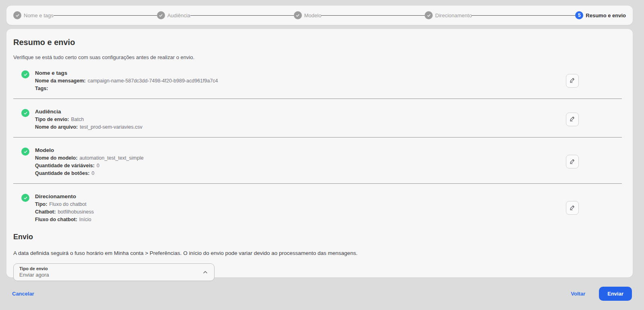  I want to click on field-value: Fluxo do chatbot, so click(68, 204).